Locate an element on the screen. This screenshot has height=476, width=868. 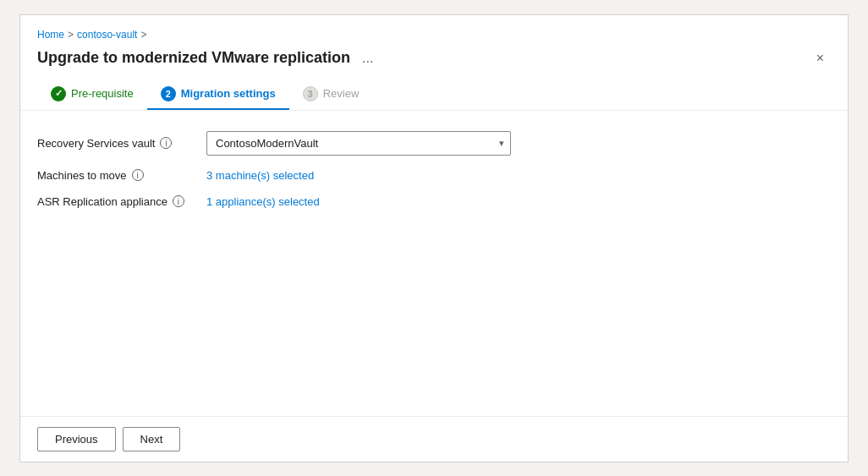
form-row-vault: Recovery Services vault i ContosoModernV… is located at coordinates (434, 144).